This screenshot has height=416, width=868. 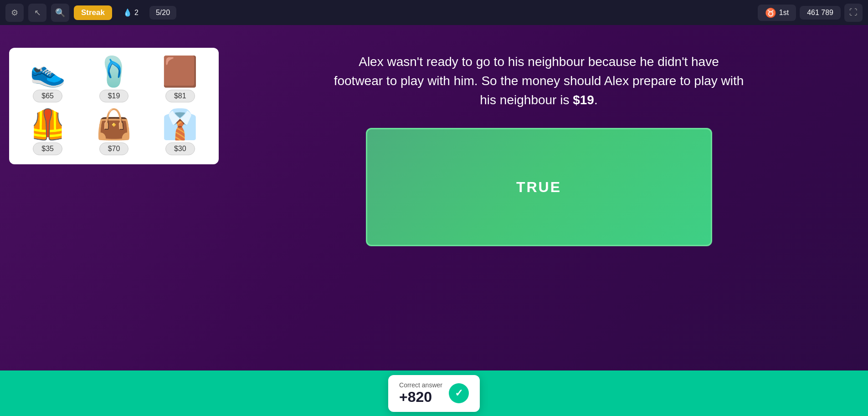 I want to click on cursor-icon: ↖, so click(x=37, y=13).